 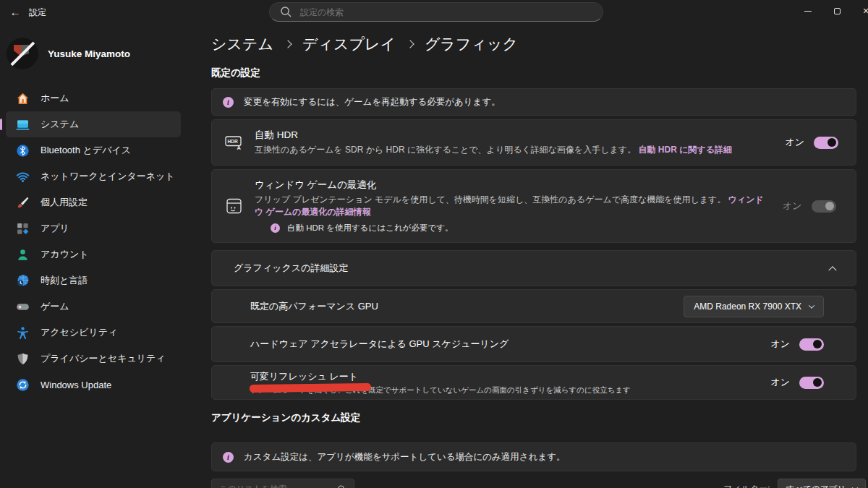 What do you see at coordinates (797, 344) in the screenshot?
I see `gpu-scheduling-state: オン` at bounding box center [797, 344].